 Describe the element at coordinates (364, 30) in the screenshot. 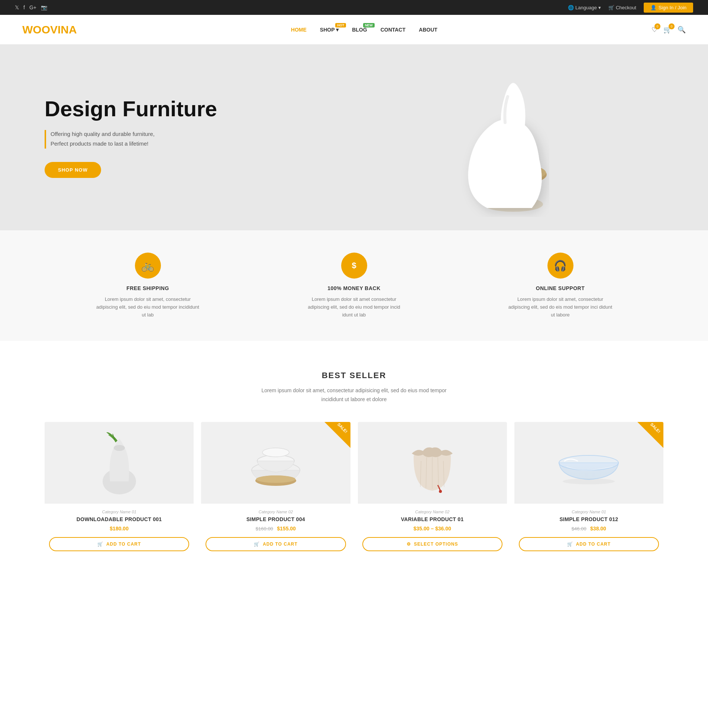

I see `main-nav: HOME SHOP ▾ HOT BLOG New CONTACT ABOUT` at that location.